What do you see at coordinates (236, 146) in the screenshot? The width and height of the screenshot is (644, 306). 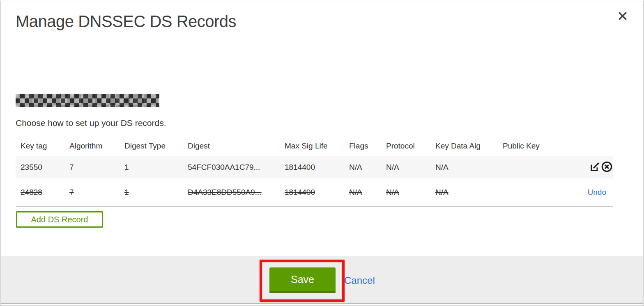 I see `col-header-digest: Digest` at bounding box center [236, 146].